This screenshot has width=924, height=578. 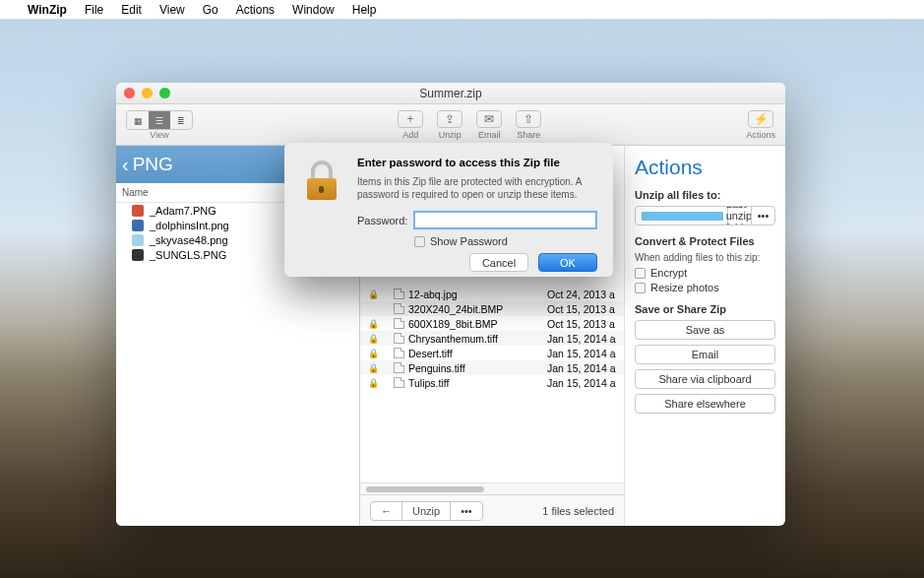 I want to click on file-name: Tulips.tiff, so click(x=478, y=383).